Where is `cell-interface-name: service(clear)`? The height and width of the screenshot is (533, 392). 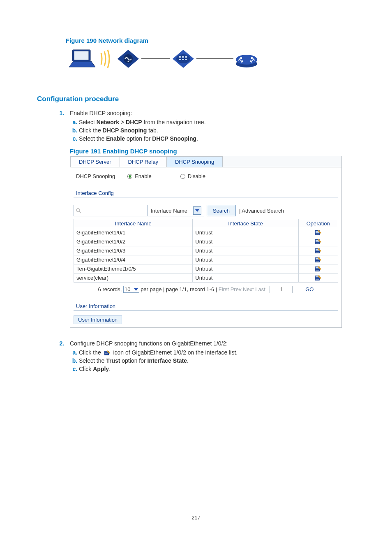 cell-interface-name: service(clear) is located at coordinates (133, 278).